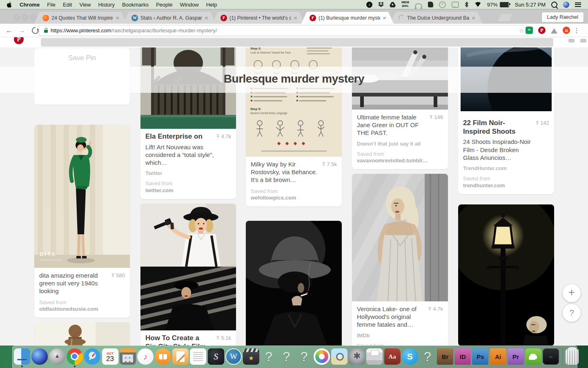  I want to click on pin-ela: Ela Enterprise on 4.7k Lift! Art Nouveau…, so click(188, 119).